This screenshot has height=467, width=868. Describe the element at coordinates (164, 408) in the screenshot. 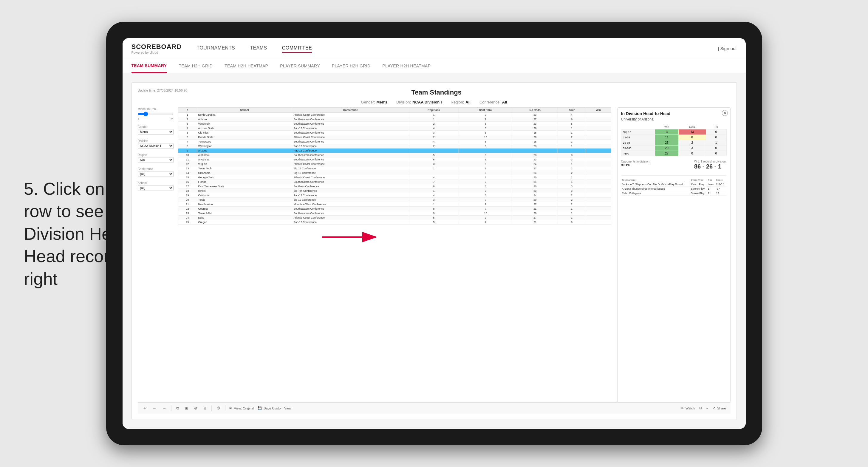

I see `toolbar-forward: →` at that location.